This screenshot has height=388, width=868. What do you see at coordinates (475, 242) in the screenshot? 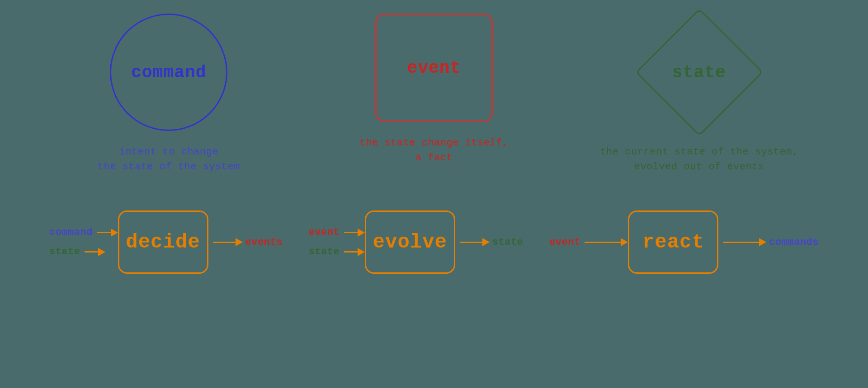
I see `evolve-output-arrow` at bounding box center [475, 242].